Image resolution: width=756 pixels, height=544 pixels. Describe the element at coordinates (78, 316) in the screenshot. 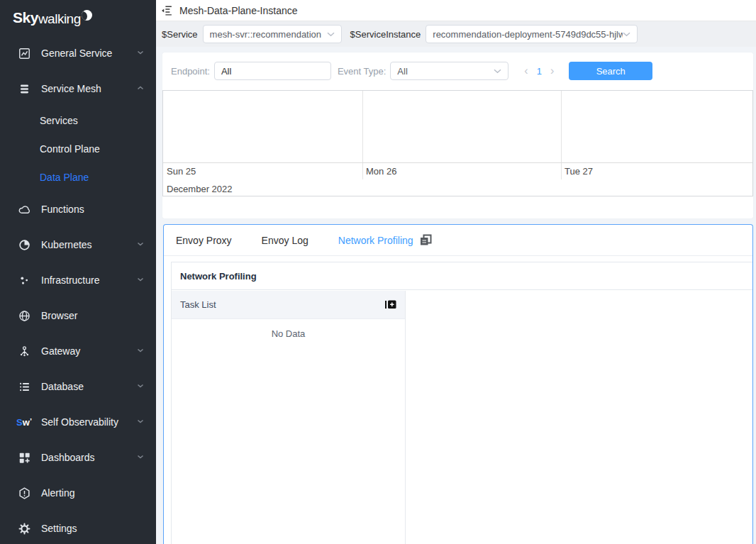

I see `sidebar-item-browser: Browser` at that location.